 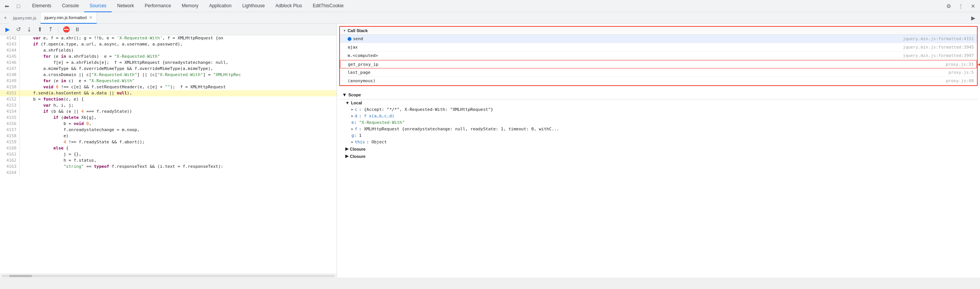 I want to click on code-line: 4153 var h, i, j;, so click(x=168, y=106).